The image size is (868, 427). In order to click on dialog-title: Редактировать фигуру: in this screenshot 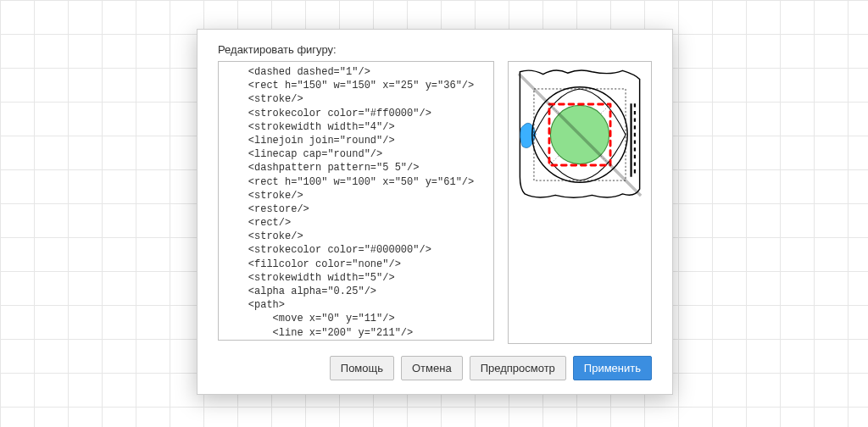, I will do `click(435, 49)`.